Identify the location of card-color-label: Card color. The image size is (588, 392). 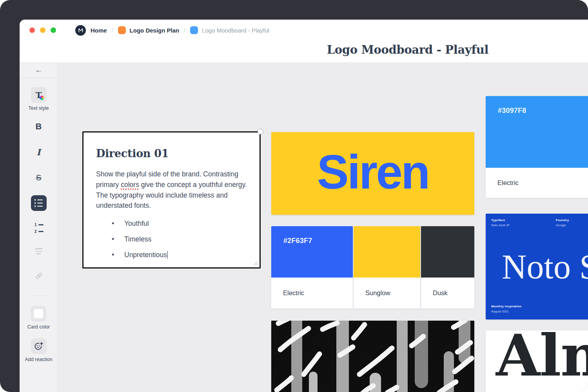
(39, 327).